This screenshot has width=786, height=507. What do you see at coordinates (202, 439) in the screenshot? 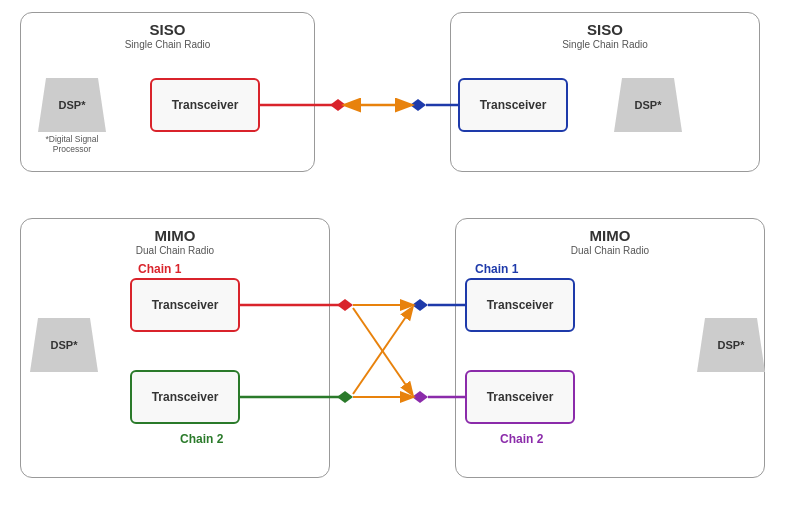
I see `mimo-left-chain2-label: Chain 2` at bounding box center [202, 439].